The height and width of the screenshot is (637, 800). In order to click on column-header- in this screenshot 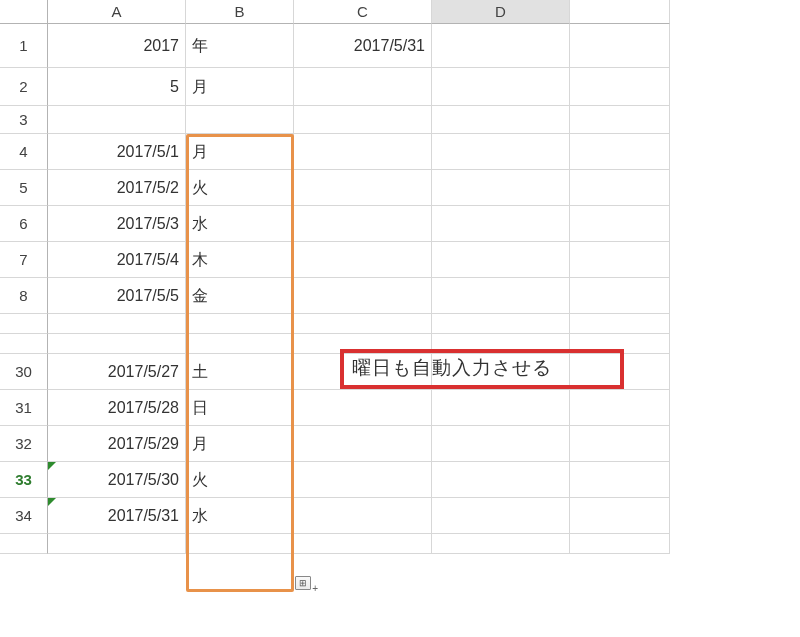, I will do `click(620, 12)`.